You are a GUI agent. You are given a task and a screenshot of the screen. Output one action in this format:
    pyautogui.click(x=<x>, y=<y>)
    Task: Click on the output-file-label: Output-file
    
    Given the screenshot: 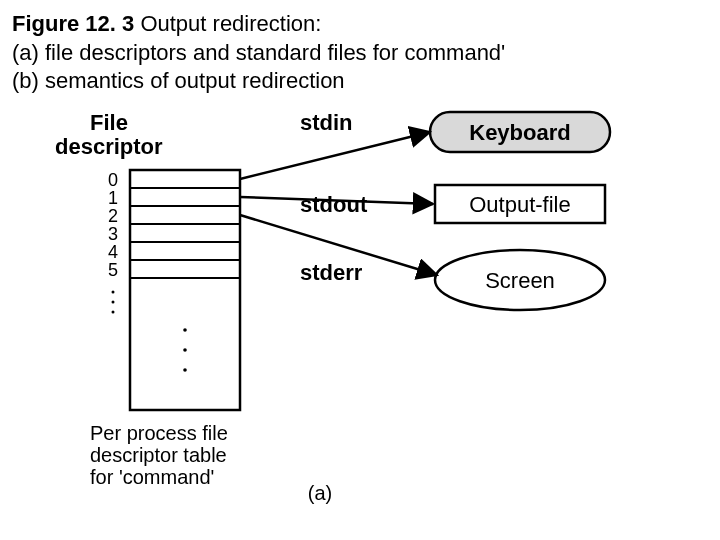 What is the action you would take?
    pyautogui.click(x=520, y=204)
    